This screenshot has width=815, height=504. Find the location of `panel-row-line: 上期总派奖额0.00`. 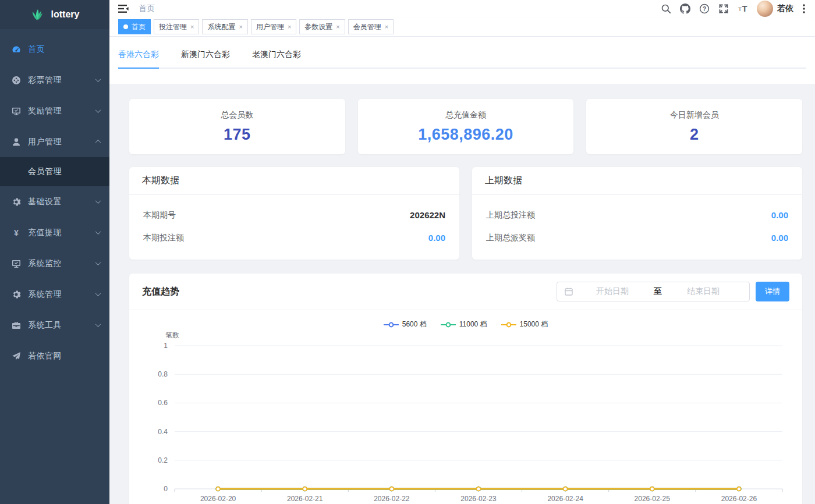

panel-row-line: 上期总派奖额0.00 is located at coordinates (637, 237).